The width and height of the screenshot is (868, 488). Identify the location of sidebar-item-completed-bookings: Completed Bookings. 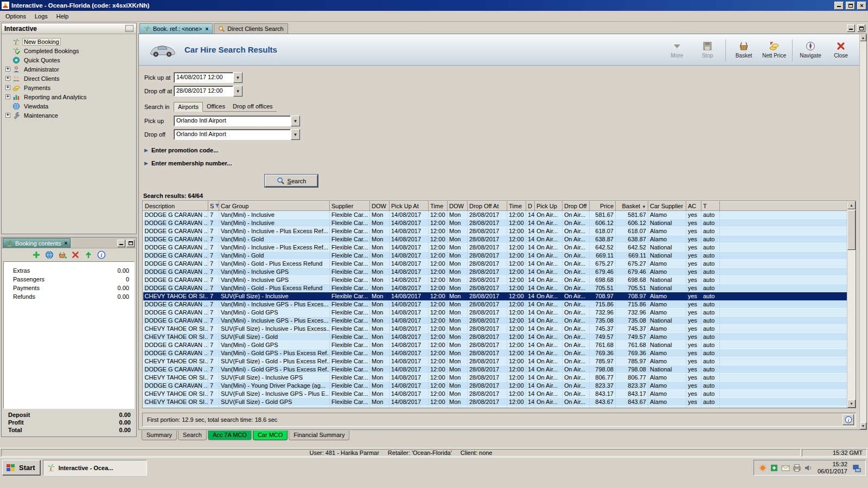
(43, 51).